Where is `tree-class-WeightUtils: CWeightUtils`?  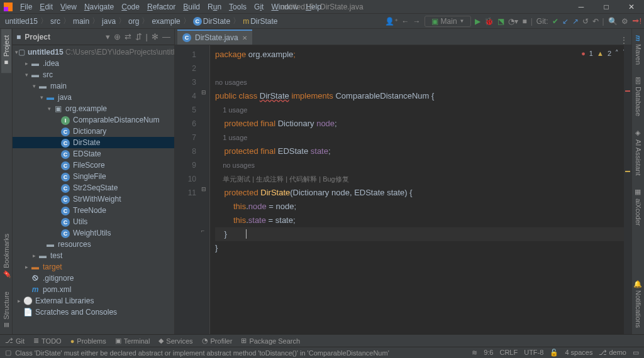
tree-class-WeightUtils: CWeightUtils is located at coordinates (93, 233).